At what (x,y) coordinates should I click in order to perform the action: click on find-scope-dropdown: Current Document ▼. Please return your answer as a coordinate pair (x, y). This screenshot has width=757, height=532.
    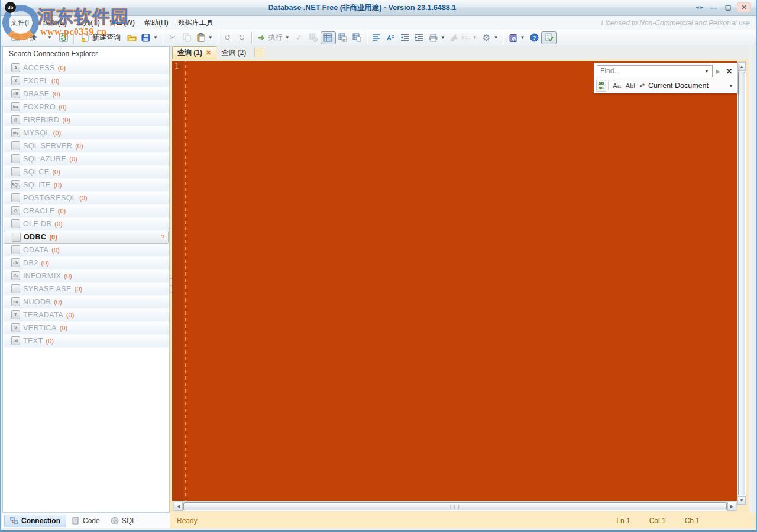
    Looking at the image, I should click on (692, 86).